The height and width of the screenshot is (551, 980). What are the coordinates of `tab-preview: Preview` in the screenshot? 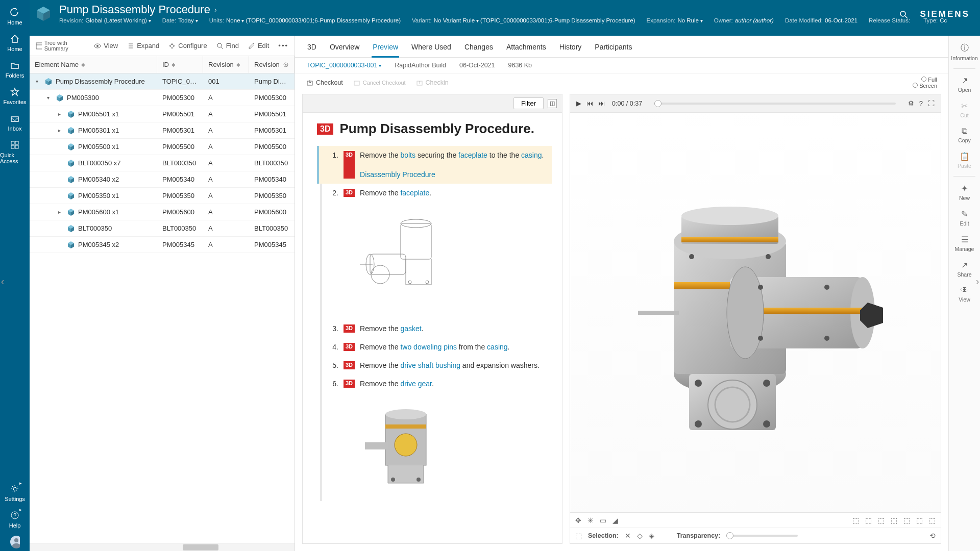 It's located at (385, 49).